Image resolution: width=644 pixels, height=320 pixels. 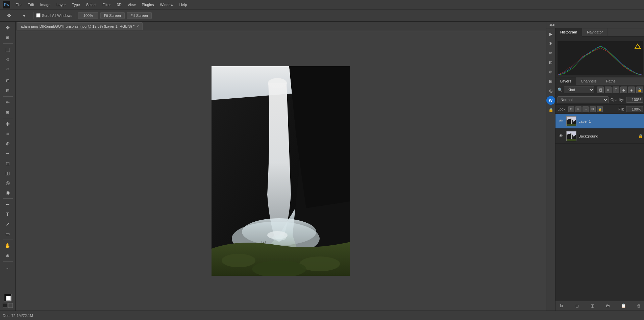 I want to click on crop-tool: ⊡, so click(x=8, y=81).